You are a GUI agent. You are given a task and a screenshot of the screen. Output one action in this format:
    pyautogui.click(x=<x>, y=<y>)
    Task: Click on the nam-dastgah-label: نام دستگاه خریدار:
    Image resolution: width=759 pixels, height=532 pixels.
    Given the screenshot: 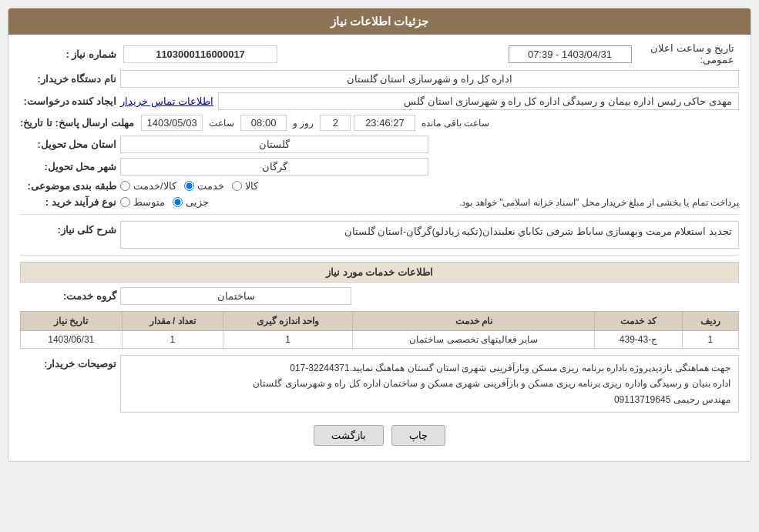 What is the action you would take?
    pyautogui.click(x=70, y=79)
    